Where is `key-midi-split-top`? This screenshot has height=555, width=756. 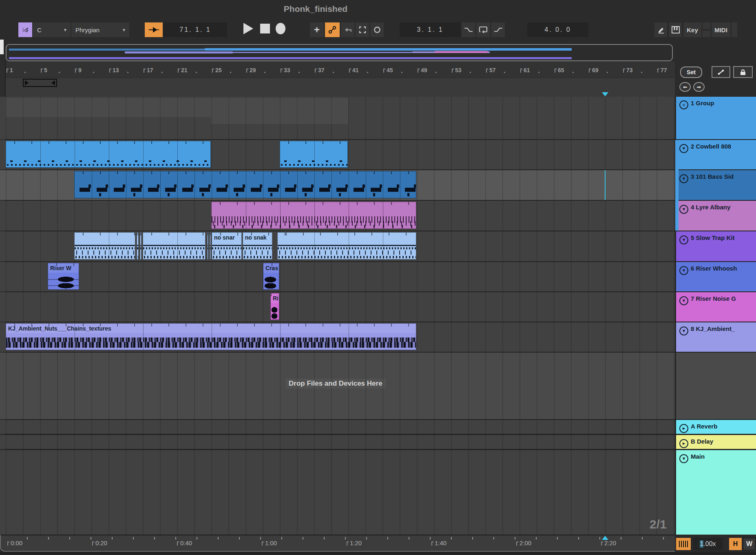 key-midi-split-top is located at coordinates (706, 26).